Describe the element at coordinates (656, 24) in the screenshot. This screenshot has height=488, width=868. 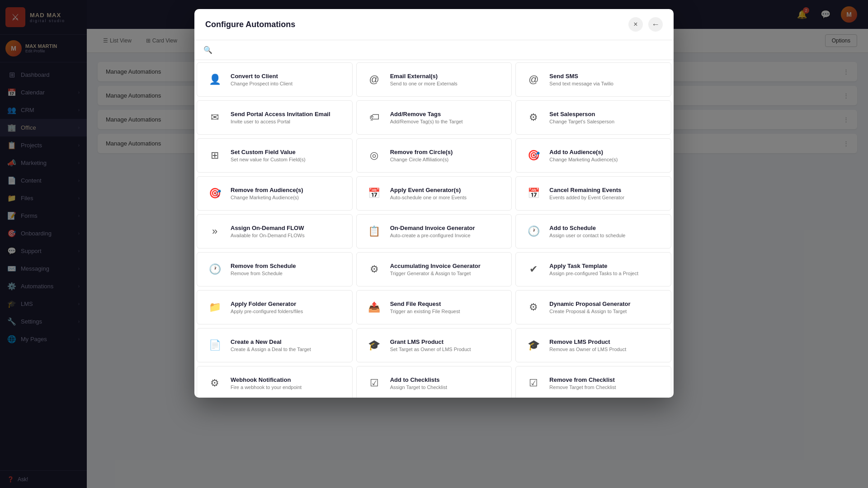
I see `back-icon: ←` at that location.